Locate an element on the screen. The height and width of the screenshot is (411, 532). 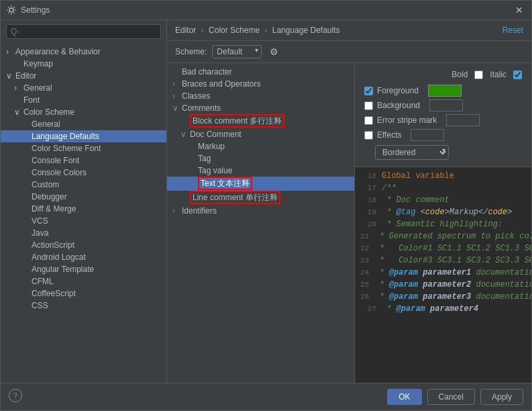
et-identifiers: › Identifiers is located at coordinates (260, 211).